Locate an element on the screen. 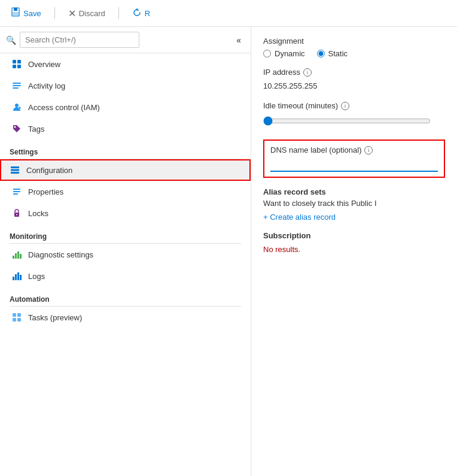  alias-section-title: Alias record sets is located at coordinates (354, 192).